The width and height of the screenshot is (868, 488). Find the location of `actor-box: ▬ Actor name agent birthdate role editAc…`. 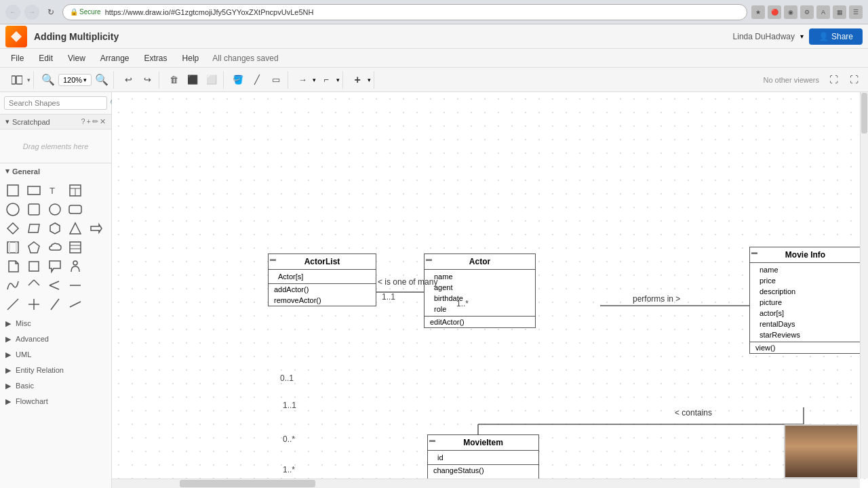

actor-box: ▬ Actor name agent birthdate role editAc… is located at coordinates (480, 291).